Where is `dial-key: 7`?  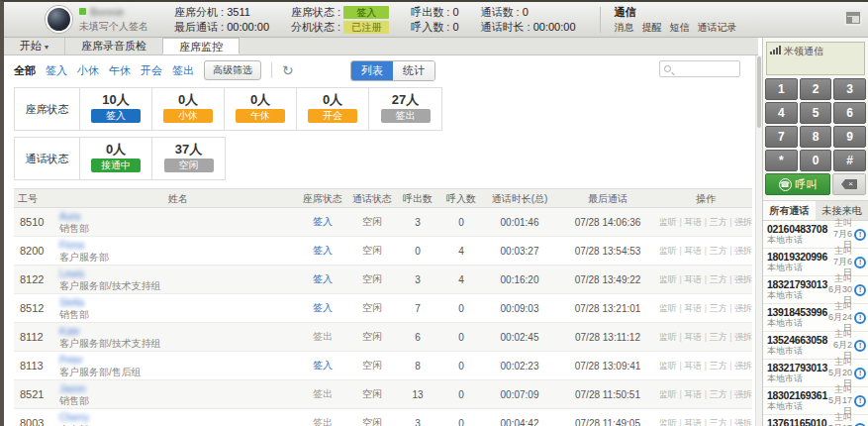
dial-key: 7 is located at coordinates (782, 137).